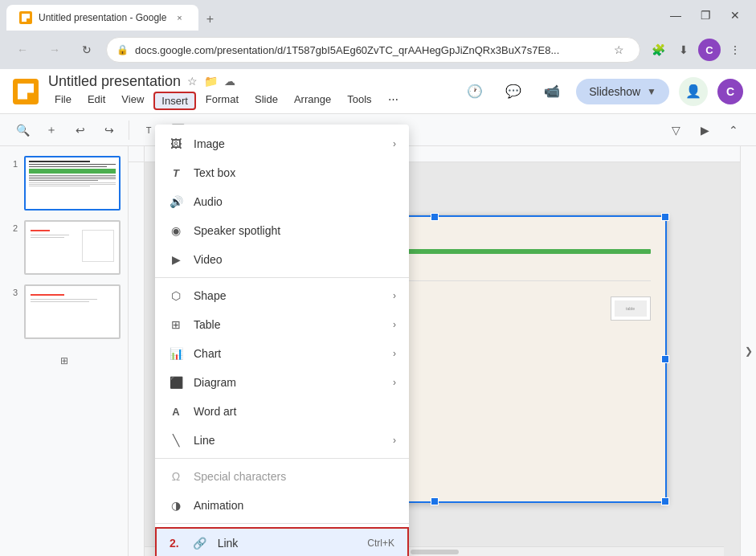 The width and height of the screenshot is (756, 556). What do you see at coordinates (114, 82) in the screenshot?
I see `app-title: Untitled presentation` at bounding box center [114, 82].